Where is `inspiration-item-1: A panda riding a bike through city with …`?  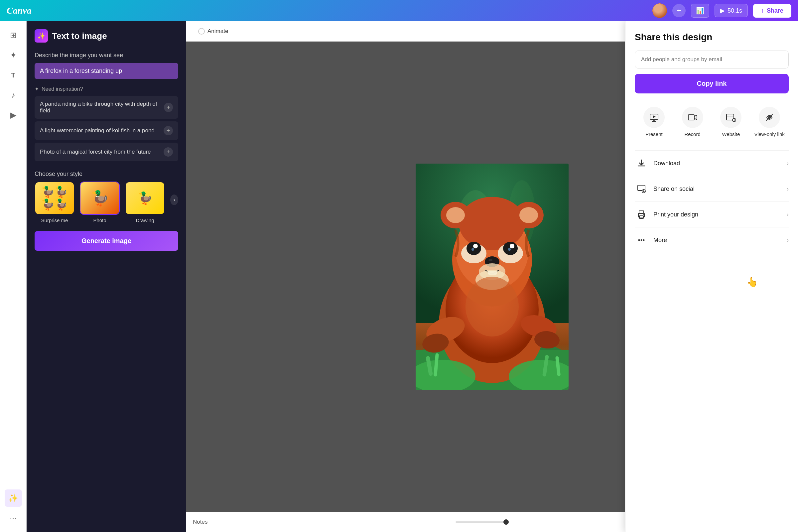
inspiration-item-1: A panda riding a bike through city with … is located at coordinates (107, 107).